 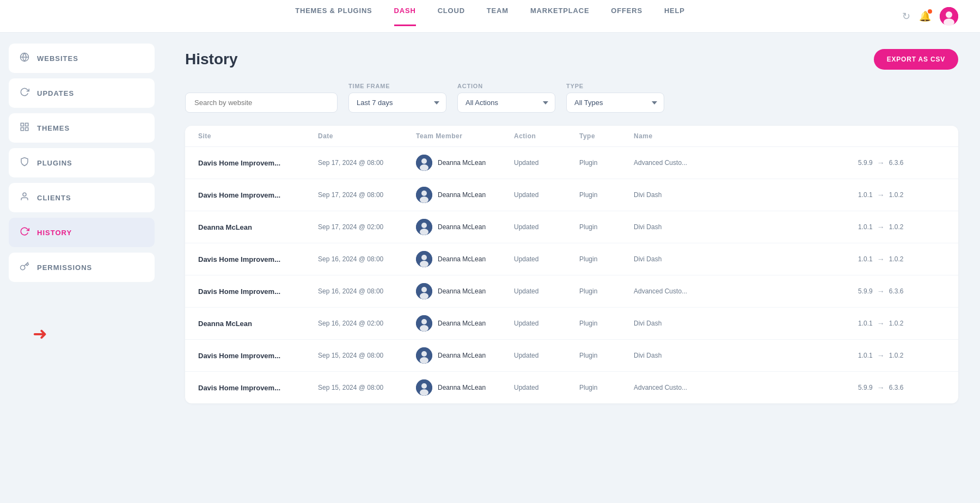 I want to click on date-cell: Sep 17, 2024 @ 02:00, so click(x=367, y=227).